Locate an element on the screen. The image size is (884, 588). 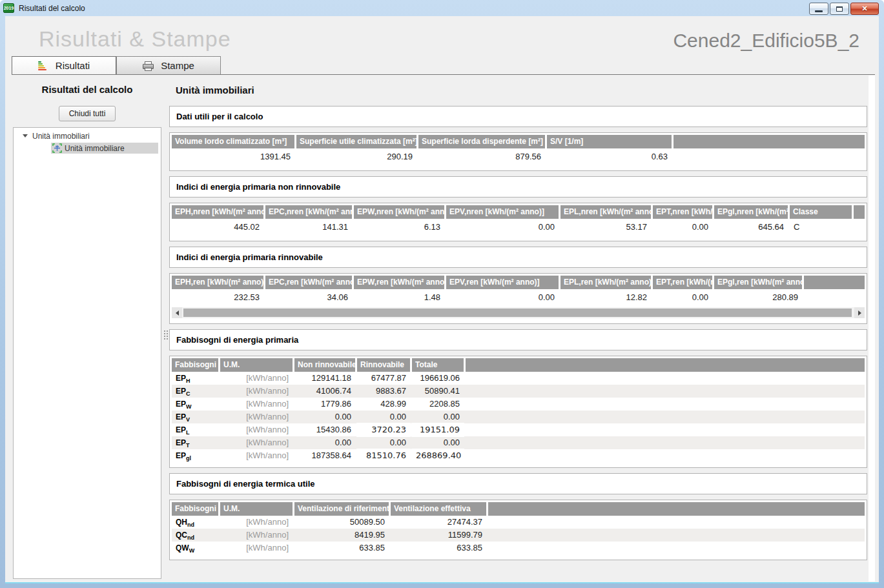
tab-stampe-label: Stampe is located at coordinates (178, 66).